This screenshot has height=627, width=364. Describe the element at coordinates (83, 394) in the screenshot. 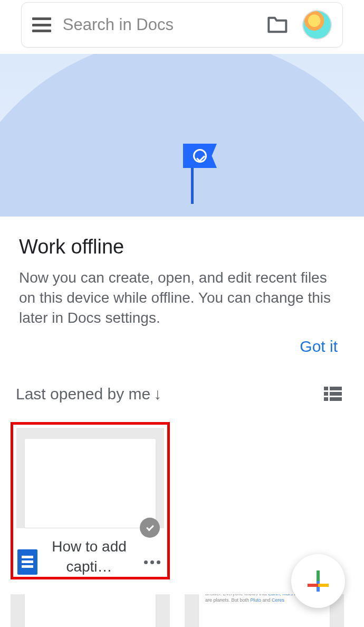

I see `sort-label-text: Last opened by me` at that location.